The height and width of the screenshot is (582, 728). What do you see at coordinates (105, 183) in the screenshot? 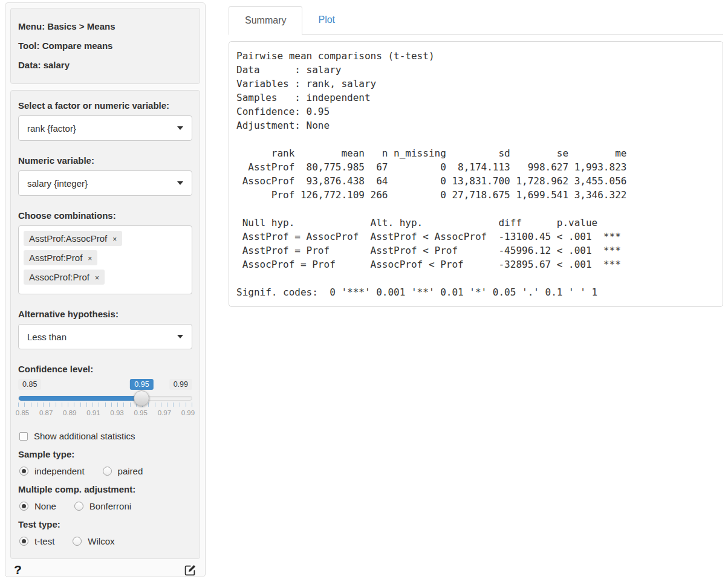
I see `numeric-variable-select: salary {integer}` at bounding box center [105, 183].